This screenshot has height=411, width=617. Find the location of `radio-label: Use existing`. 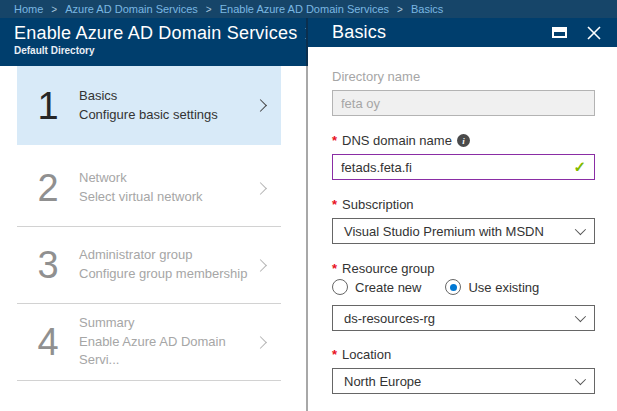

radio-label: Use existing is located at coordinates (504, 288).